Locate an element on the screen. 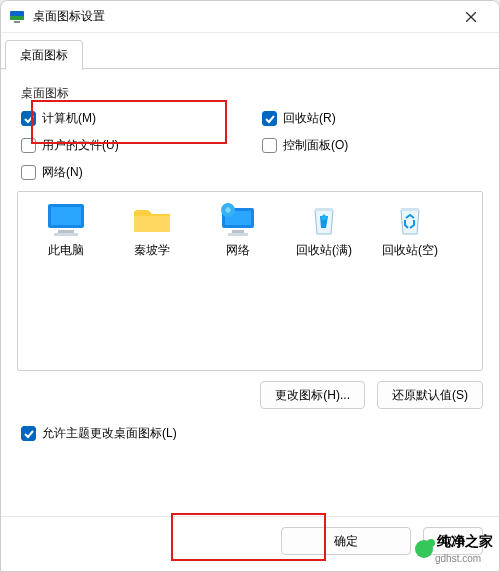 Image resolution: width=500 pixels, height=572 pixels. checkbox-label: 网络(N) is located at coordinates (62, 172).